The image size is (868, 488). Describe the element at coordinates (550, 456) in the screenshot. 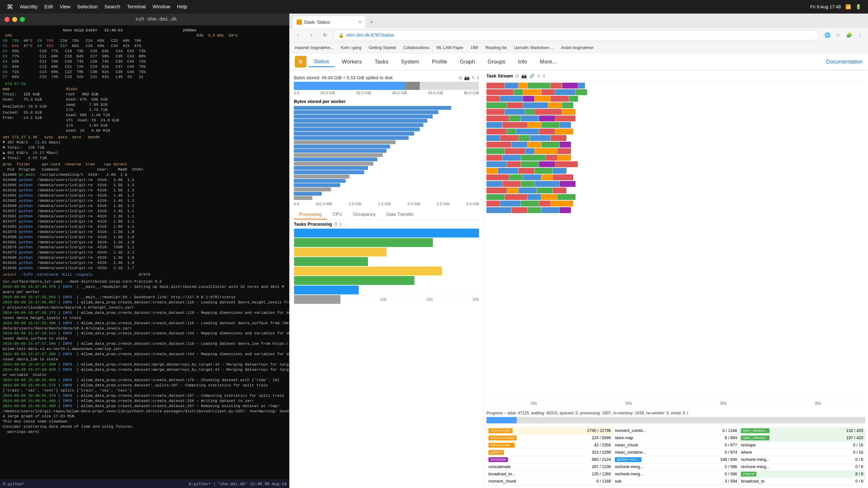

I see `task-col-1: rechunk-split 2790 / 22796 rechunk-merge…` at that location.